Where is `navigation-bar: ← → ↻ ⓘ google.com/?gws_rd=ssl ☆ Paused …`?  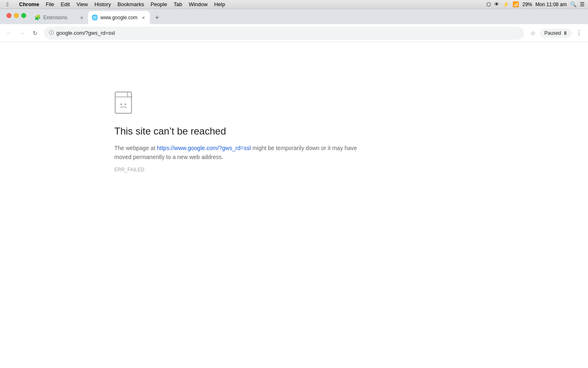 navigation-bar: ← → ↻ ⓘ google.com/?gws_rd=ssl ☆ Paused … is located at coordinates (294, 33).